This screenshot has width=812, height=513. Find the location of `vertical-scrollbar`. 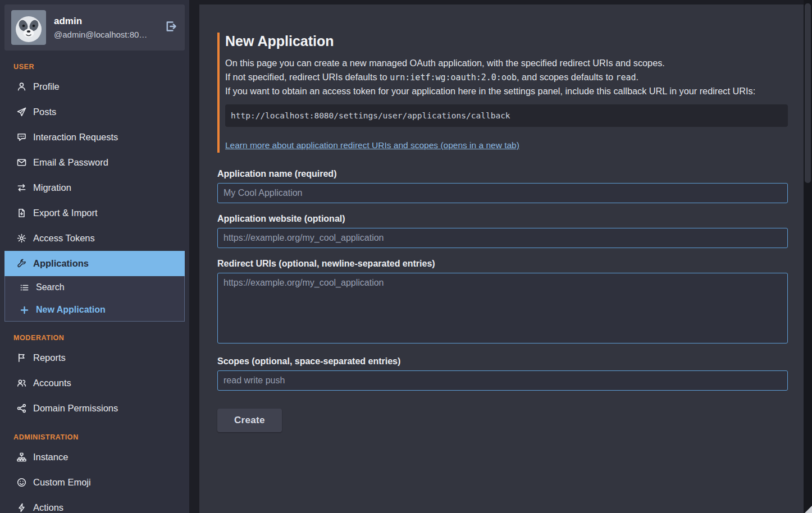

vertical-scrollbar is located at coordinates (808, 256).